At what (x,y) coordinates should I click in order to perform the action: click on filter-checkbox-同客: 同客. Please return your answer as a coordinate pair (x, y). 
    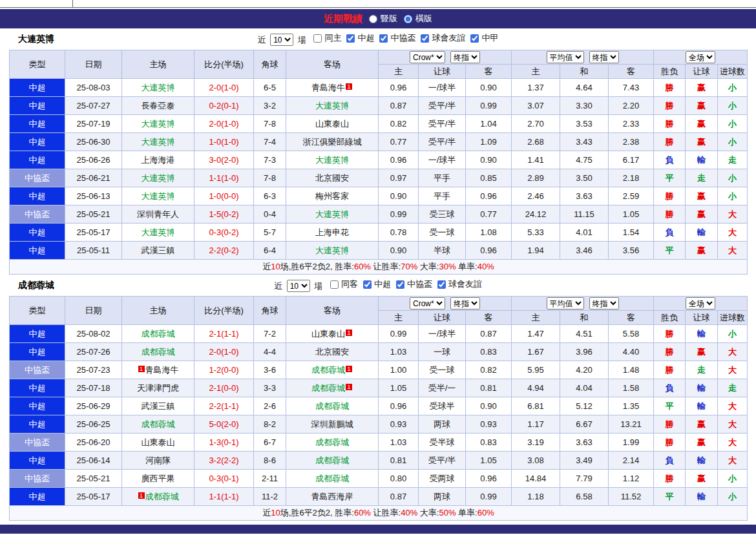
    Looking at the image, I should click on (344, 284).